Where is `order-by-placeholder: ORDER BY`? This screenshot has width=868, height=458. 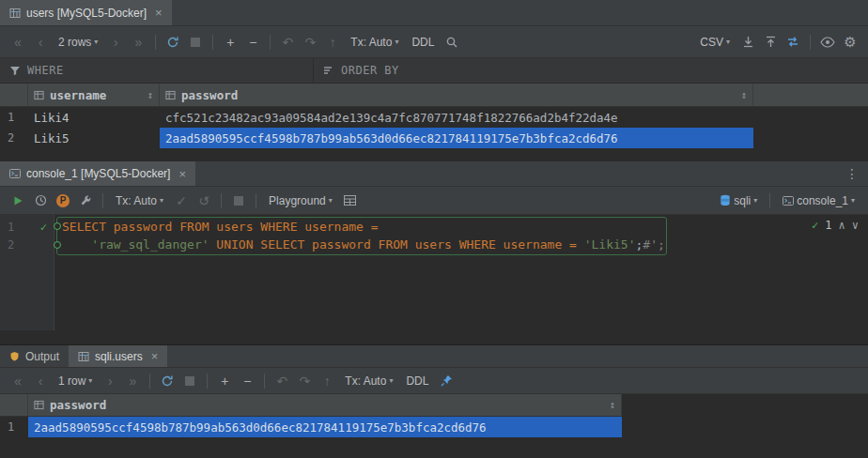 order-by-placeholder: ORDER BY is located at coordinates (370, 70).